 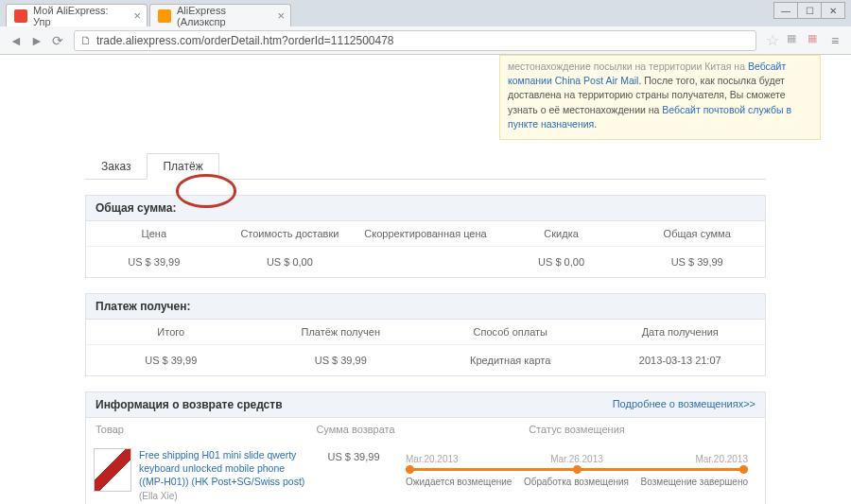 I want to click on tab-order: Заказ, so click(x=115, y=166).